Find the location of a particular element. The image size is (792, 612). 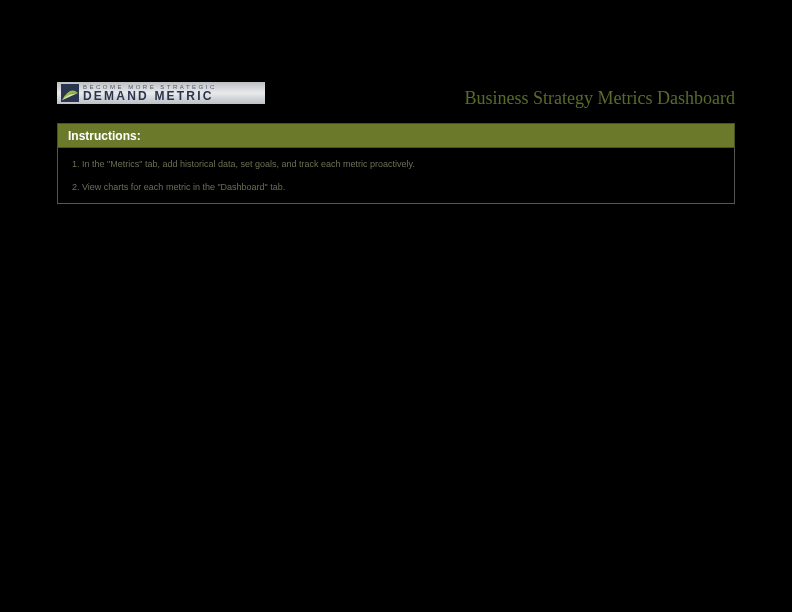

page-title: Business Strategy Metrics Dashboard is located at coordinates (600, 98).